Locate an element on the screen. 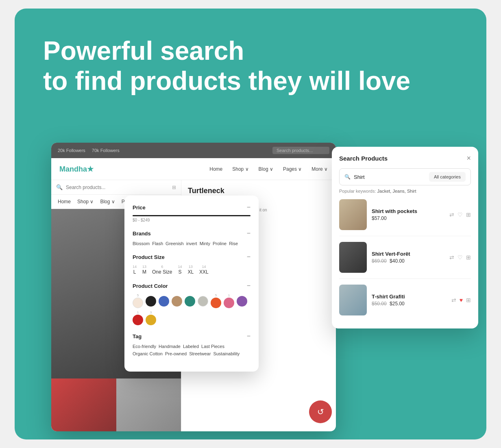 This screenshot has width=501, height=448. color-beige: 5 is located at coordinates (138, 301).